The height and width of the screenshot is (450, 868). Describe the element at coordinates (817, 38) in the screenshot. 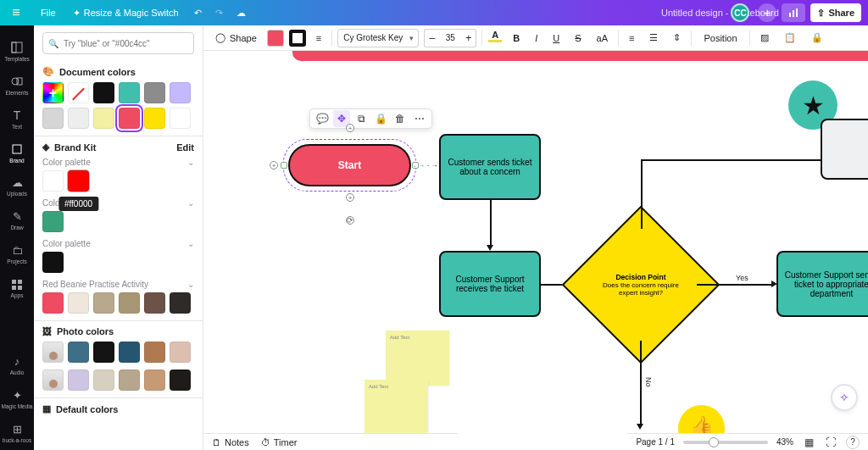

I see `lock-button: 🔒` at that location.